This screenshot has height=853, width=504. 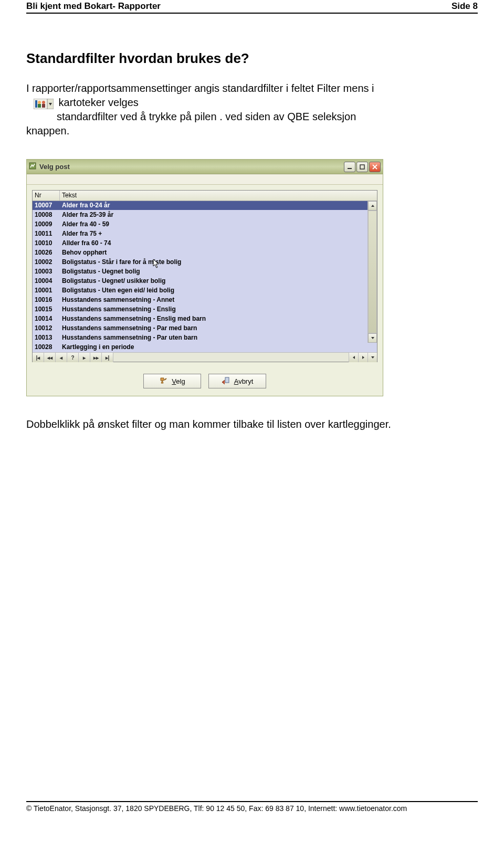 What do you see at coordinates (252, 7) in the screenshot?
I see `page-header: Bli kjent med Bokart- Rapporter Side 8` at bounding box center [252, 7].